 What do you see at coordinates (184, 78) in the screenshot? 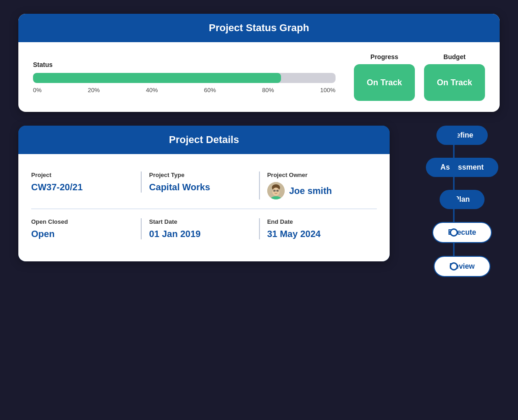
I see `progress-bar-container` at bounding box center [184, 78].